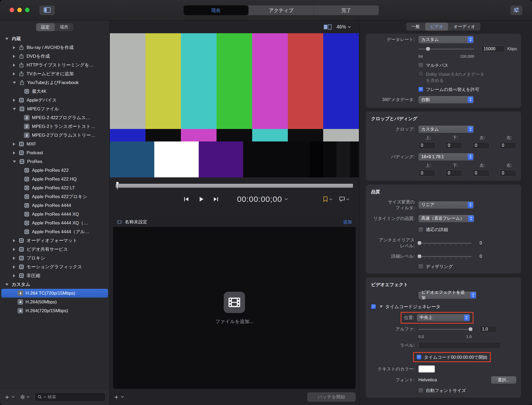 The image size is (532, 405). Describe the element at coordinates (55, 188) in the screenshot. I see `tree-item: Apple ProRes 422 LT` at that location.